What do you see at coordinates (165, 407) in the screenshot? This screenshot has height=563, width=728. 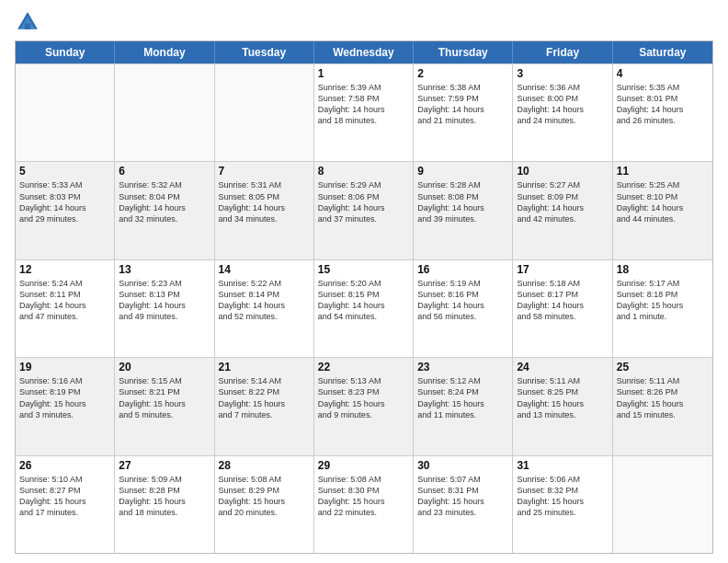 I see `calendar-cell-3-1: 20Sunrise: 5:15 AM Sunset: 8:21 PM Dayli…` at bounding box center [165, 407].